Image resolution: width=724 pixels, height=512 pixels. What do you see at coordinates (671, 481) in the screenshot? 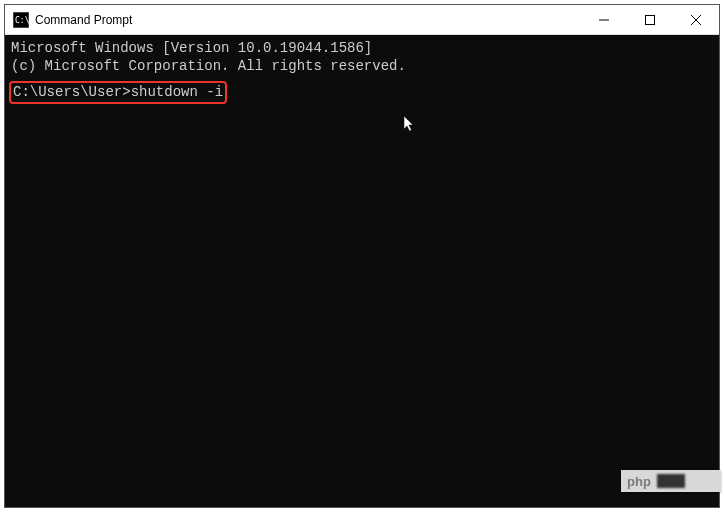
I see `watermark-blur` at bounding box center [671, 481].